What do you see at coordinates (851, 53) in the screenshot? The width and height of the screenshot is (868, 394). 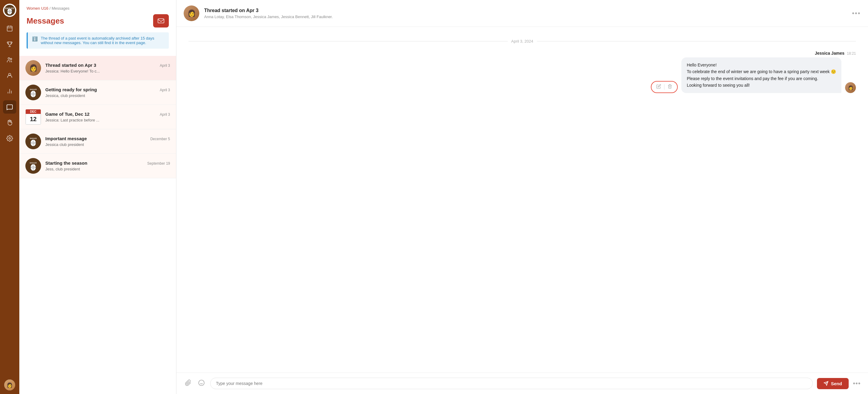 I see `message-time: 18:21` at bounding box center [851, 53].